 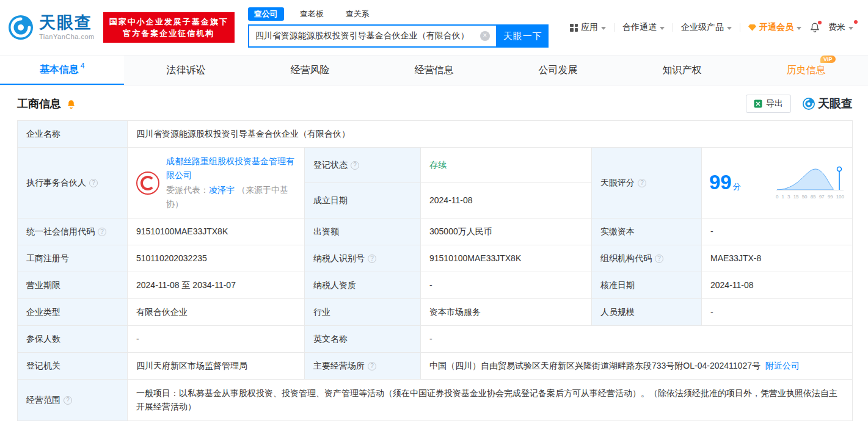 What do you see at coordinates (506, 232) in the screenshot?
I see `capital-value: 305000万人民币` at bounding box center [506, 232].